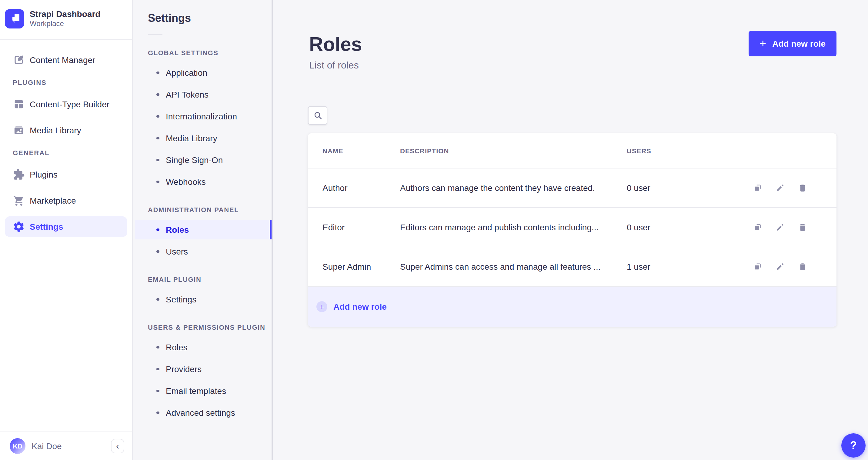 Image resolution: width=868 pixels, height=460 pixels. What do you see at coordinates (854, 446) in the screenshot?
I see `help-button: ?` at bounding box center [854, 446].